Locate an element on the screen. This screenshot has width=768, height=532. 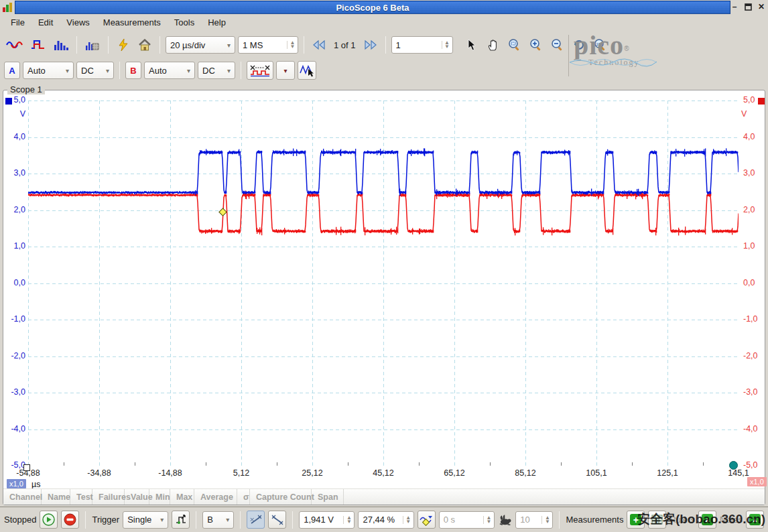
x-axis-label: 105,1 is located at coordinates (596, 473).